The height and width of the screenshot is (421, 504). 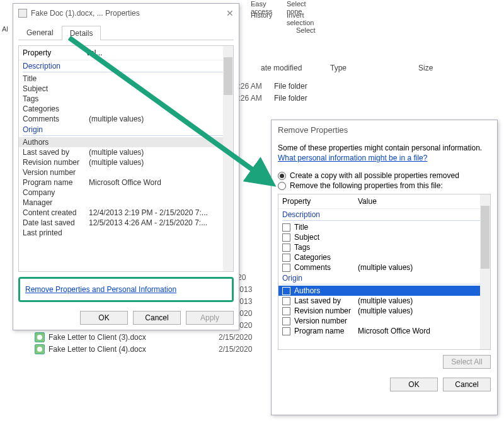 What do you see at coordinates (300, 19) in the screenshot?
I see `invert-selection-button: Invert selection` at bounding box center [300, 19].